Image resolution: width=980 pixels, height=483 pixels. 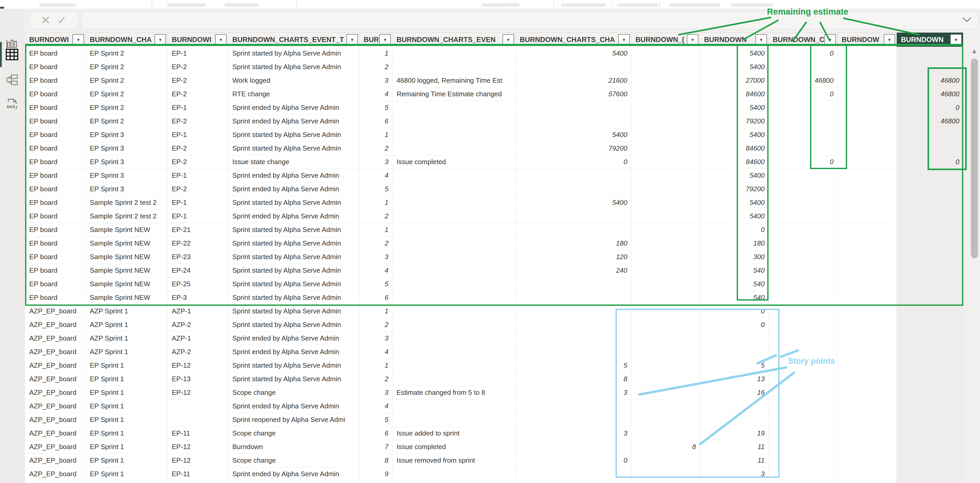 What do you see at coordinates (376, 365) in the screenshot?
I see `cell: 1` at bounding box center [376, 365].